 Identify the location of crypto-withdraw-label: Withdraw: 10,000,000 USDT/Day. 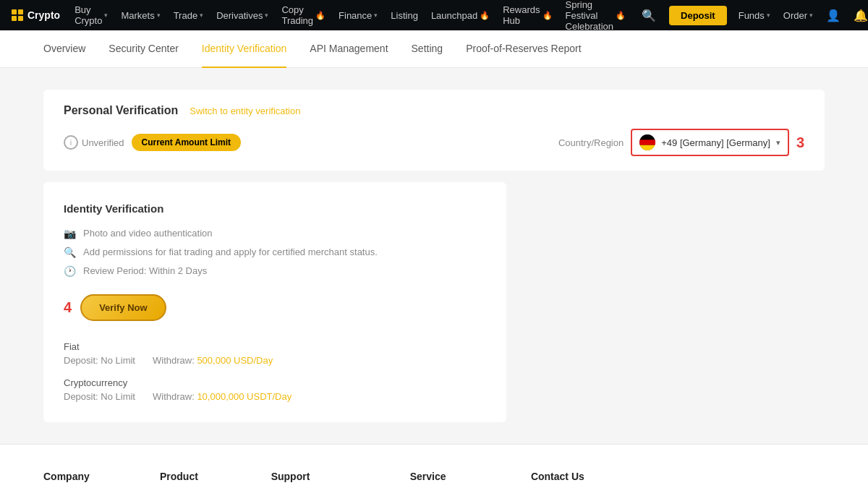
(222, 396).